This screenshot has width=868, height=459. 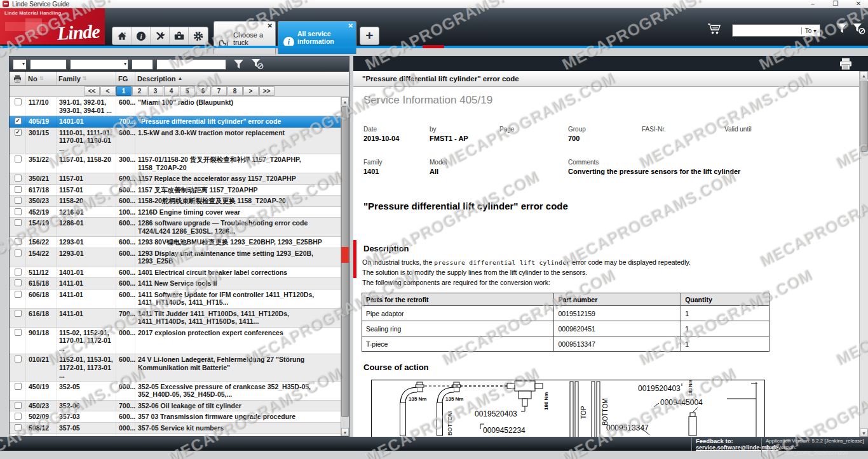 I want to click on column-header-fg: FG, so click(x=126, y=79).